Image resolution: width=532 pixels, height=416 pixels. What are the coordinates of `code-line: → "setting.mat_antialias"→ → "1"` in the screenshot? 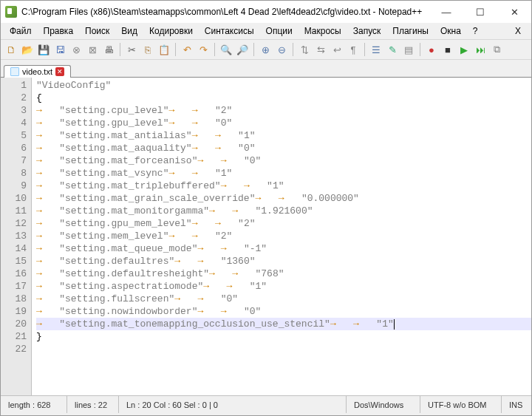 It's located at (284, 136).